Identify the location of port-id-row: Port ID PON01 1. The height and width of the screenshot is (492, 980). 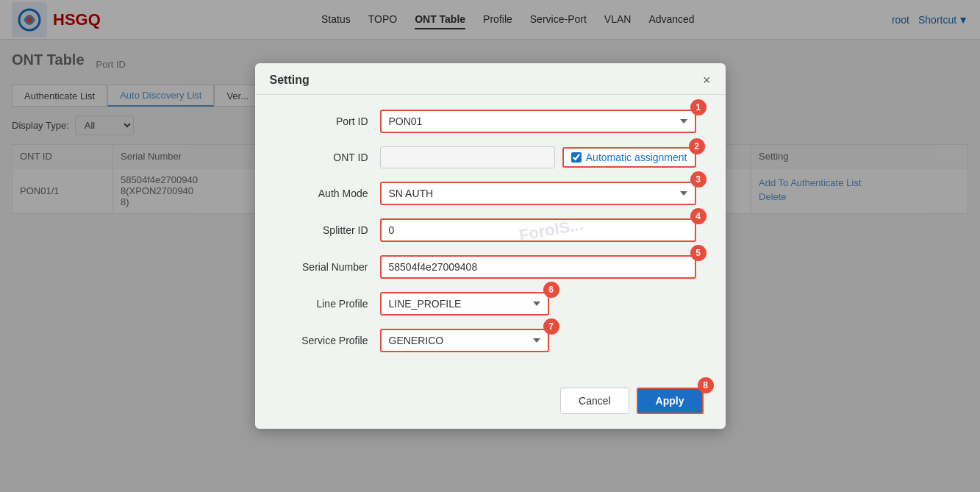
(490, 121).